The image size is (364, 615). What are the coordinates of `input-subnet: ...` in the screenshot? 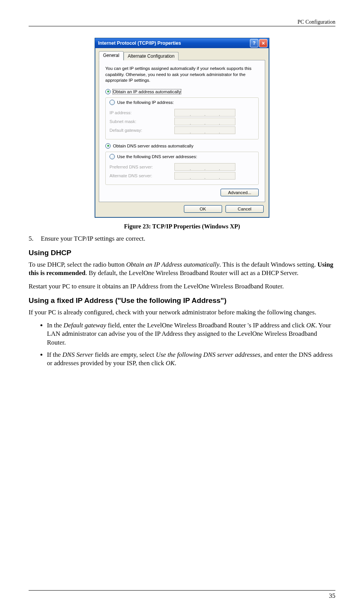 It's located at (205, 121).